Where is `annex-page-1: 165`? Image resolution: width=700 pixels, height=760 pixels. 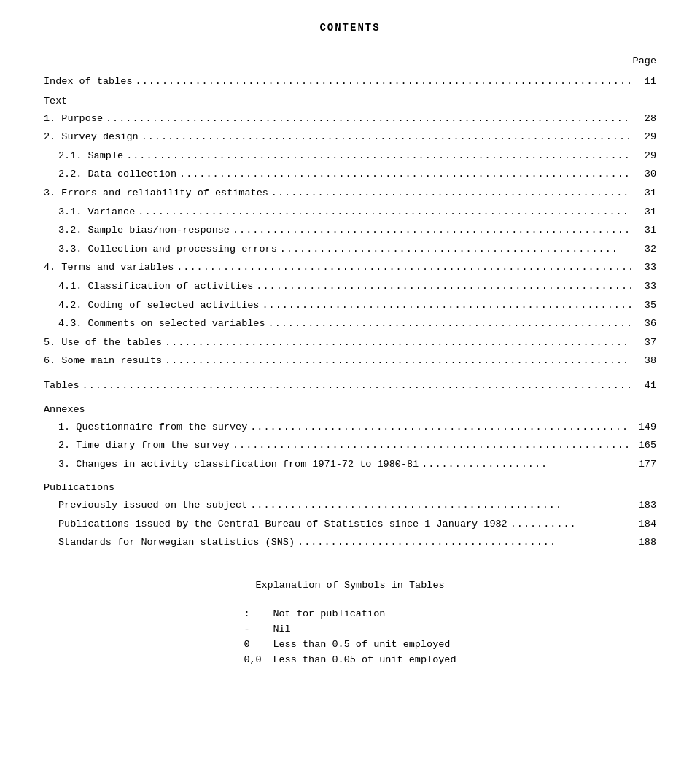
annex-page-1: 165 is located at coordinates (645, 446).